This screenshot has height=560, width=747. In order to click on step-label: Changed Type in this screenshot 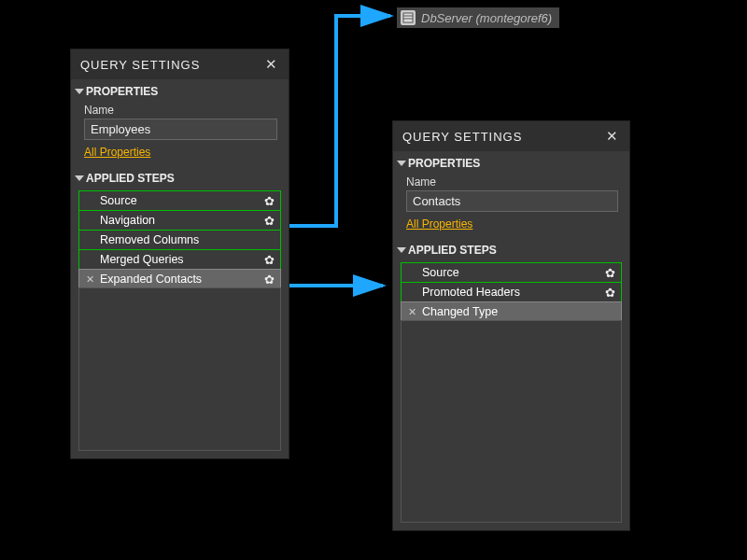, I will do `click(517, 312)`.